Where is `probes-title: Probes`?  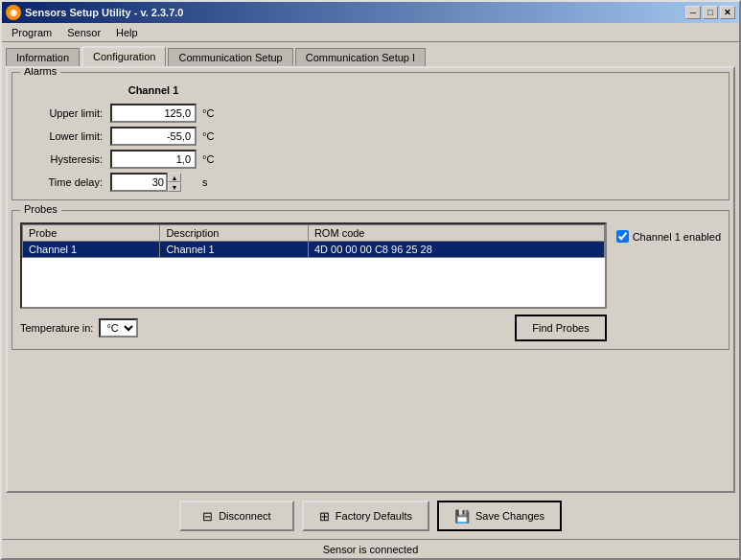
probes-title: Probes is located at coordinates (40, 209).